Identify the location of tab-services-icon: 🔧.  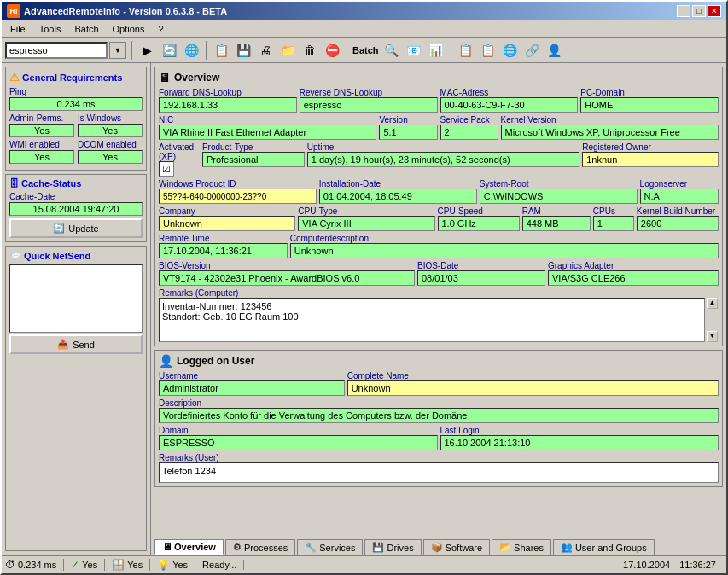
(311, 548).